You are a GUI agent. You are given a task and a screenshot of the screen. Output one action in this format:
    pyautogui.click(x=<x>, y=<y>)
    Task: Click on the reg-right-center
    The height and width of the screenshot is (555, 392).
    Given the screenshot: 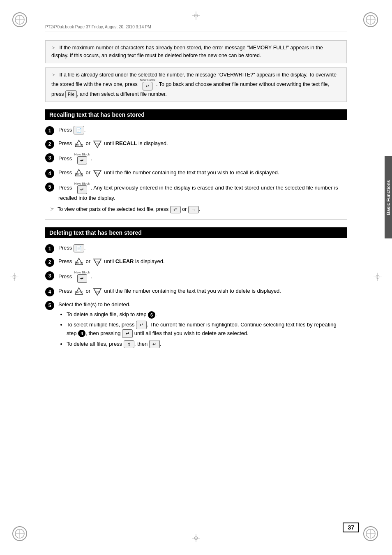 What is the action you would take?
    pyautogui.click(x=378, y=278)
    